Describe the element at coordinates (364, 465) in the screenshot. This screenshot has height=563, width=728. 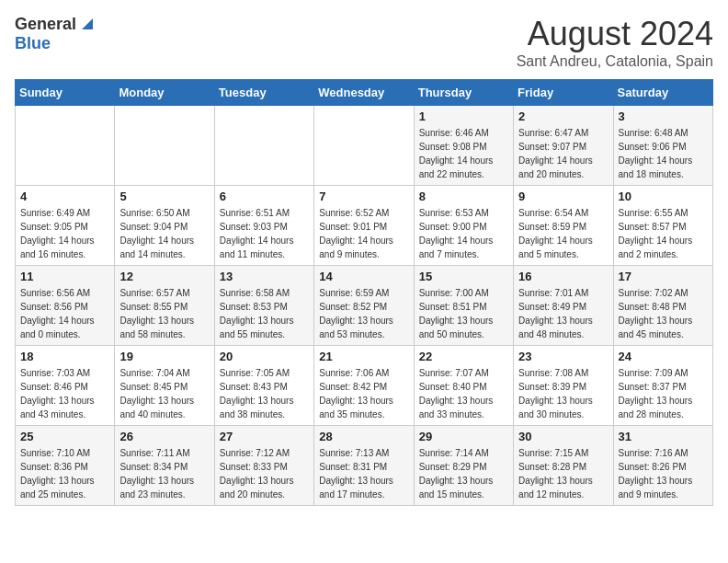
I see `calendar-cell: 28Sunrise: 7:13 AM Sunset: 8:31 PM Dayli…` at that location.